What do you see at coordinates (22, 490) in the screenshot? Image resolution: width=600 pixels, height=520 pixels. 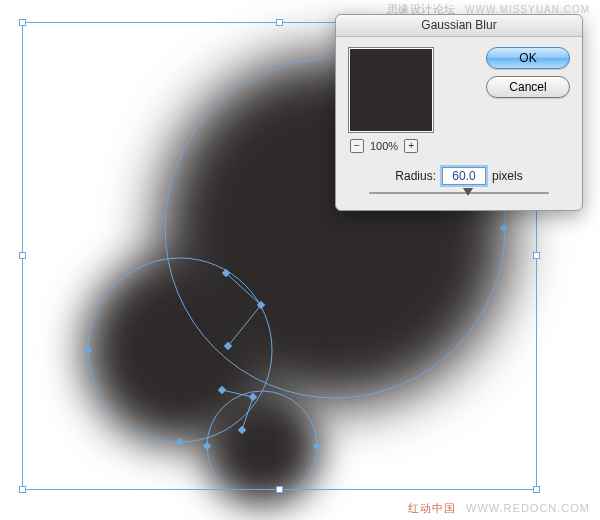 I see `resize-handle-bl` at bounding box center [22, 490].